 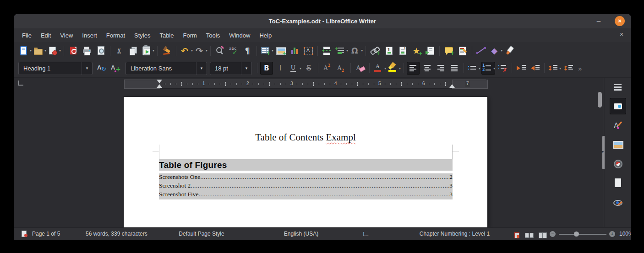 I want to click on insert-hyperlink-button: +, so click(x=375, y=51).